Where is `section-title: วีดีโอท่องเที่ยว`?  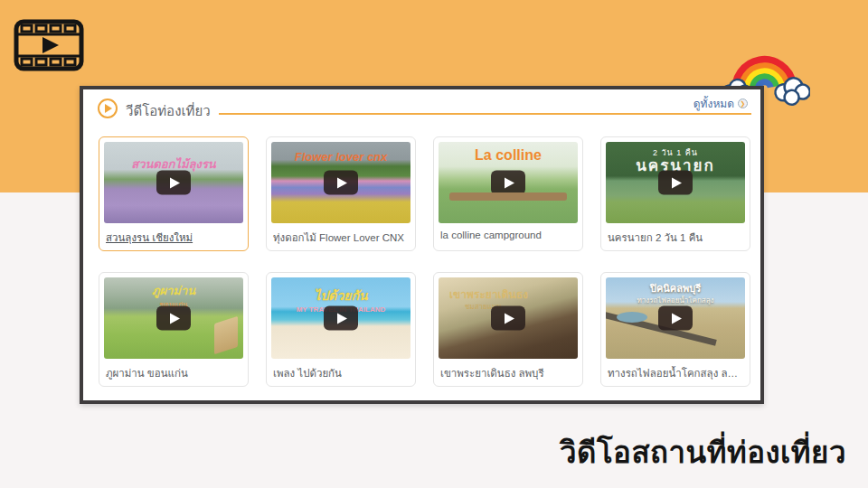 section-title: วีดีโอท่องเที่ยว is located at coordinates (168, 111).